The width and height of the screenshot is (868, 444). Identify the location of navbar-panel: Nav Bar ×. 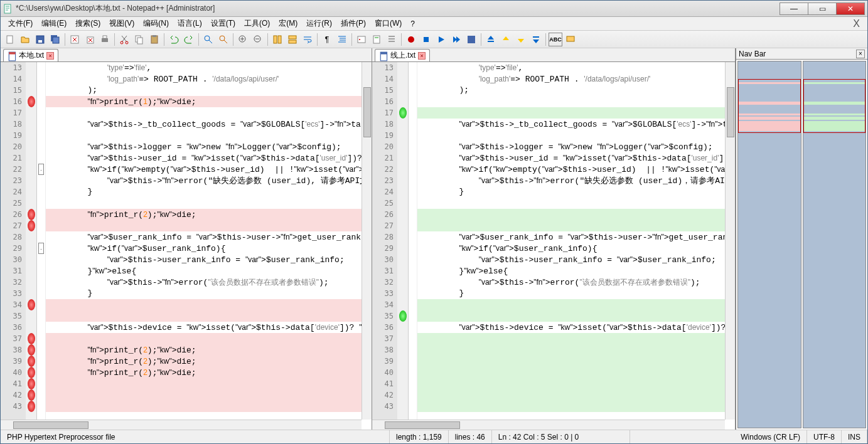
(801, 239).